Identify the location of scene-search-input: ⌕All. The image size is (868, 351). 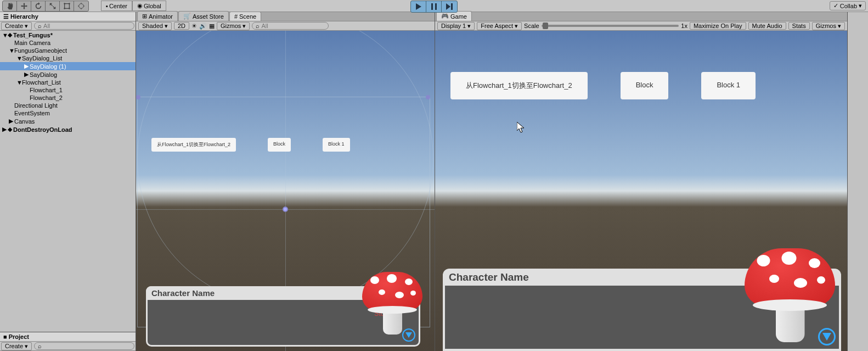
(290, 26).